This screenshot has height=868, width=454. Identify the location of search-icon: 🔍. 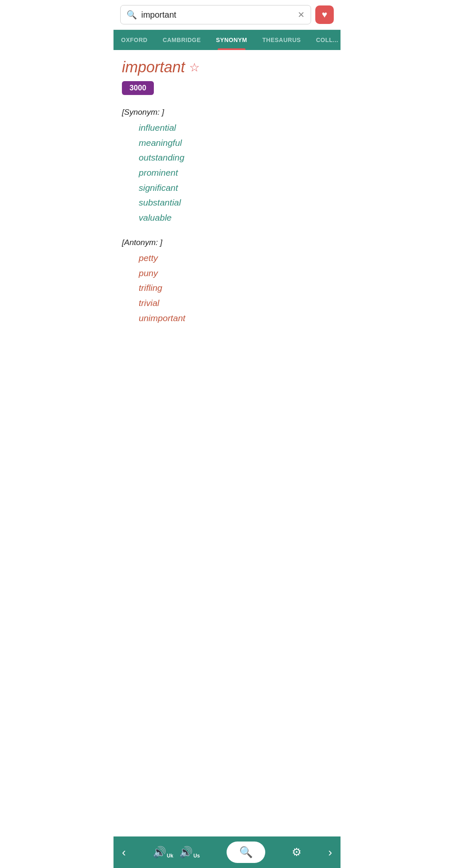
(132, 15).